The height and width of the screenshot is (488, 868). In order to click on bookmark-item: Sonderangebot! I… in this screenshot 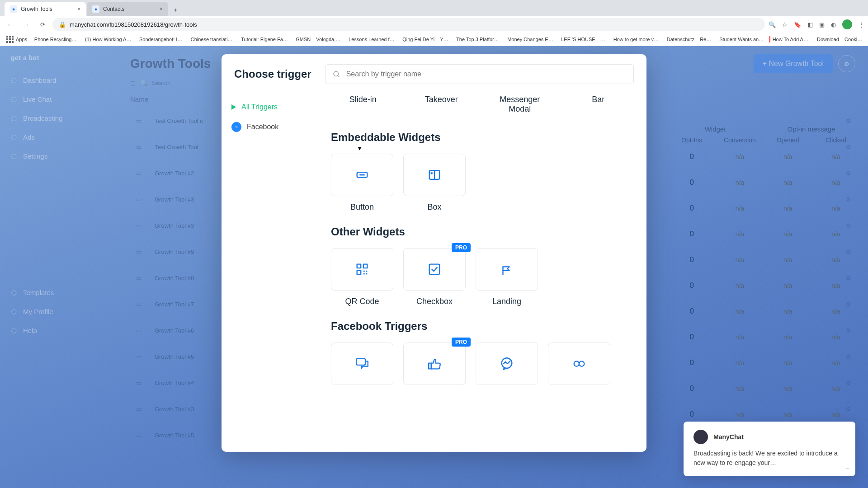, I will do `click(160, 39)`.